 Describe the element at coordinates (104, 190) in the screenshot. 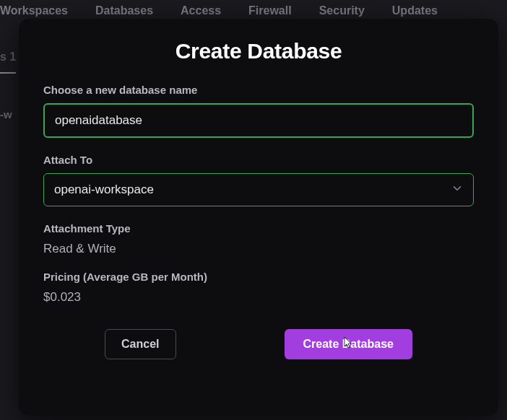

I see `attach-to-selected-value: openai-workspace` at that location.